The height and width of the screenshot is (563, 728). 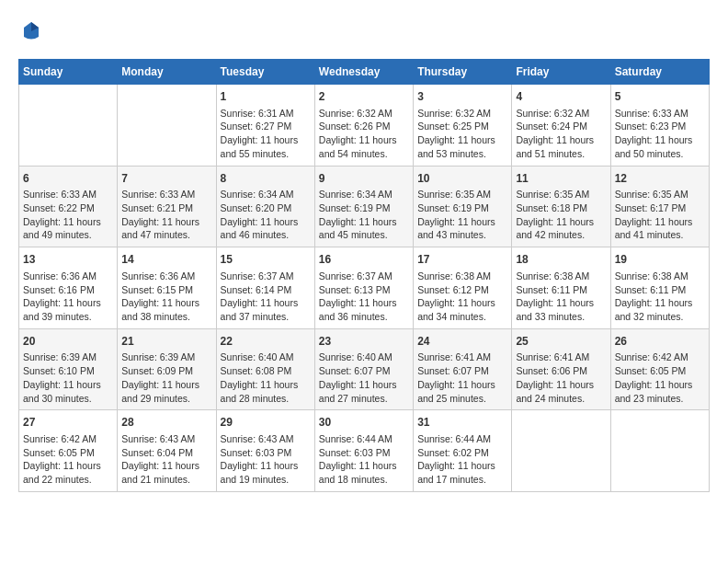 What do you see at coordinates (462, 423) in the screenshot?
I see `day-number: 31` at bounding box center [462, 423].